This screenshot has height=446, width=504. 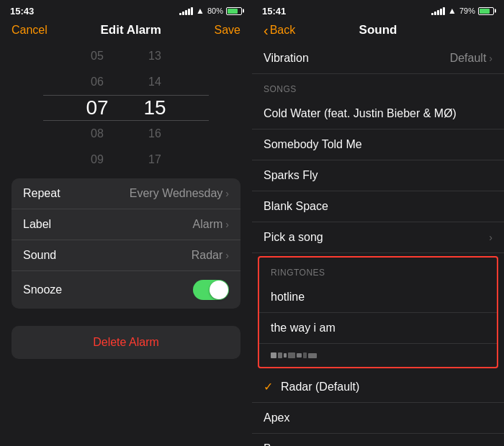 What do you see at coordinates (378, 298) in the screenshot?
I see `ringtone-hotline: hotline` at bounding box center [378, 298].